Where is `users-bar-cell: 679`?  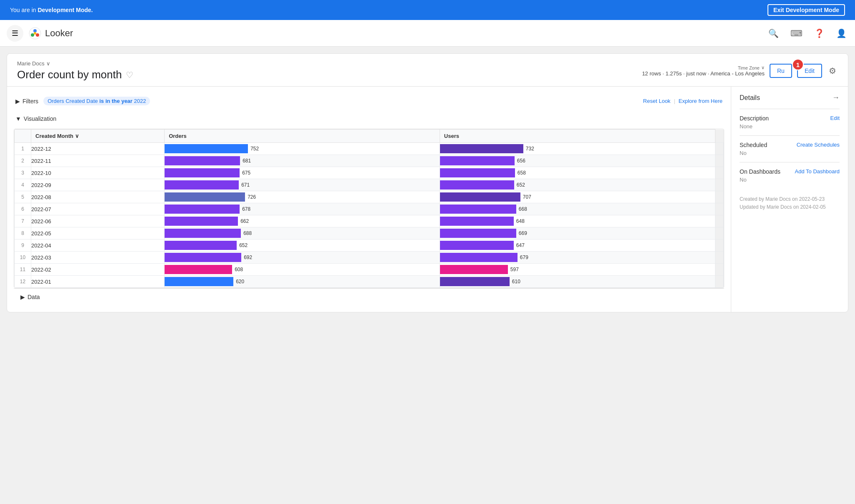
users-bar-cell: 679 is located at coordinates (578, 257).